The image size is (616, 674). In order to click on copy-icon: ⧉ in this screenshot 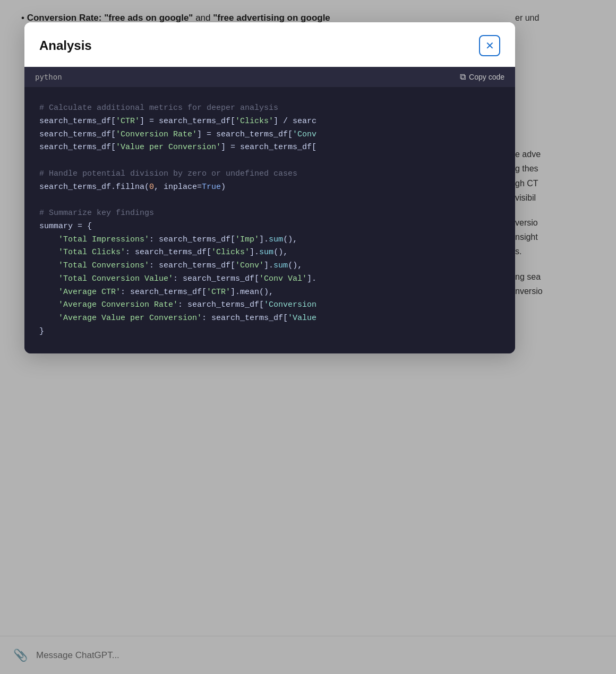, I will do `click(463, 77)`.